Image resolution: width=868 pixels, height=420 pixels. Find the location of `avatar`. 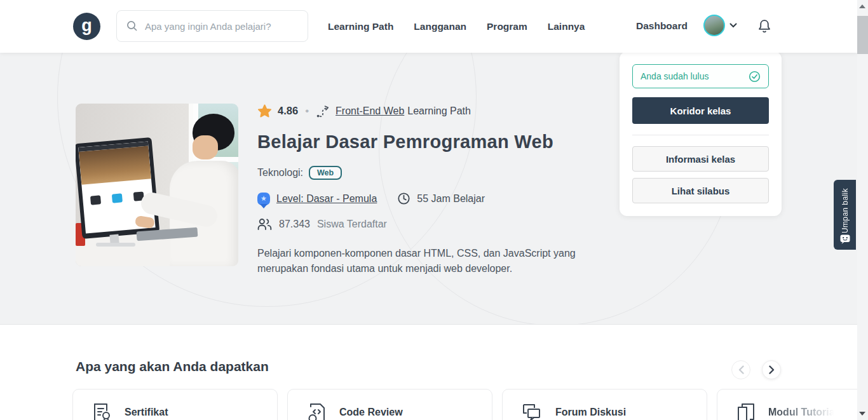

avatar is located at coordinates (714, 25).